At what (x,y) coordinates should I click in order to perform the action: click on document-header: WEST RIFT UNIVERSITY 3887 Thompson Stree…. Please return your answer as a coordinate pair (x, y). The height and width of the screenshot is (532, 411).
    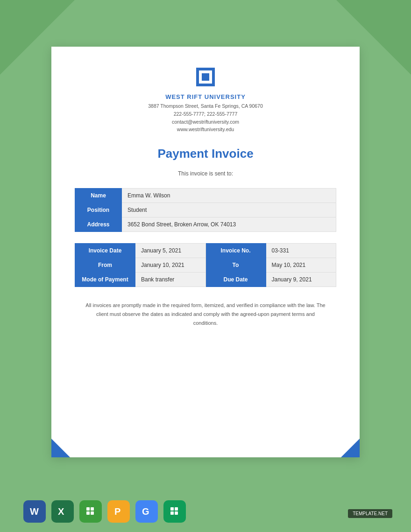
    Looking at the image, I should click on (206, 99).